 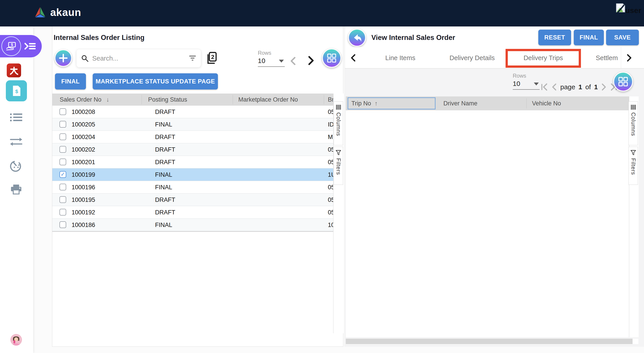 What do you see at coordinates (268, 100) in the screenshot?
I see `column-marketplace-order-no: Marketplace Order No` at bounding box center [268, 100].